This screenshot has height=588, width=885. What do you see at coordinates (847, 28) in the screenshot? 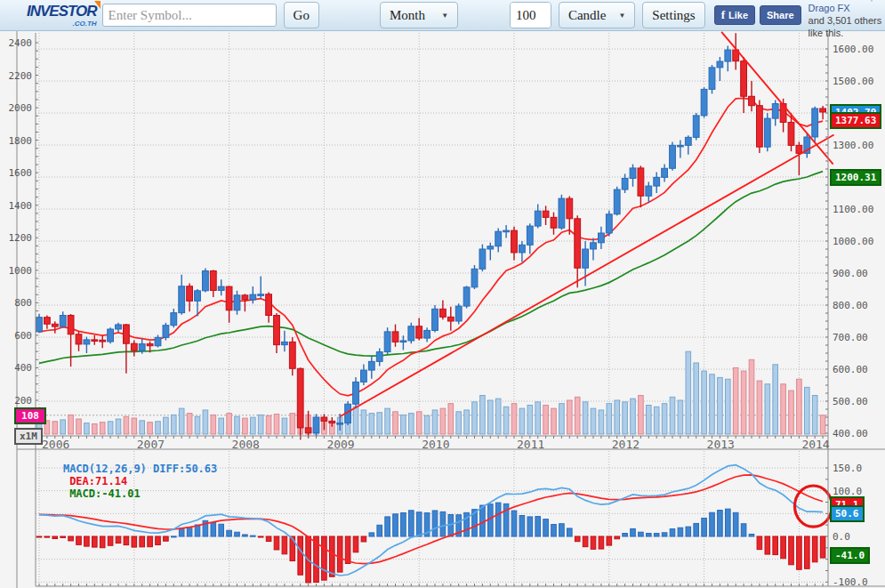
I see `social-count: and 3,501 others like this.` at bounding box center [847, 28].